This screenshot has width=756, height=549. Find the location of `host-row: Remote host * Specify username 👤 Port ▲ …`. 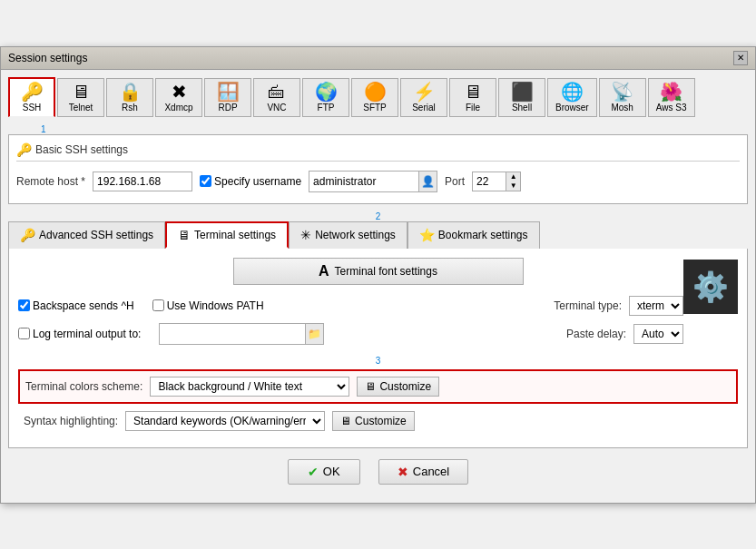

host-row: Remote host * Specify username 👤 Port ▲ … is located at coordinates (378, 181).